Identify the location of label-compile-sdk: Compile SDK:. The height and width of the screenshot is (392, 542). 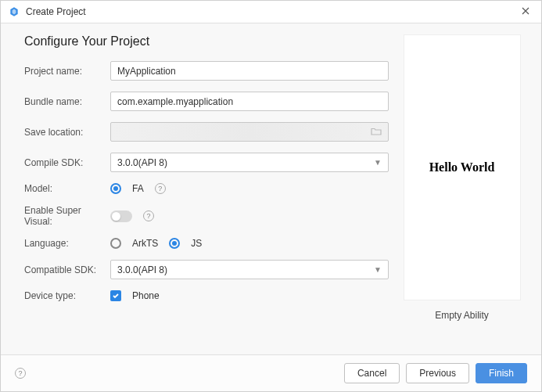
(67, 163).